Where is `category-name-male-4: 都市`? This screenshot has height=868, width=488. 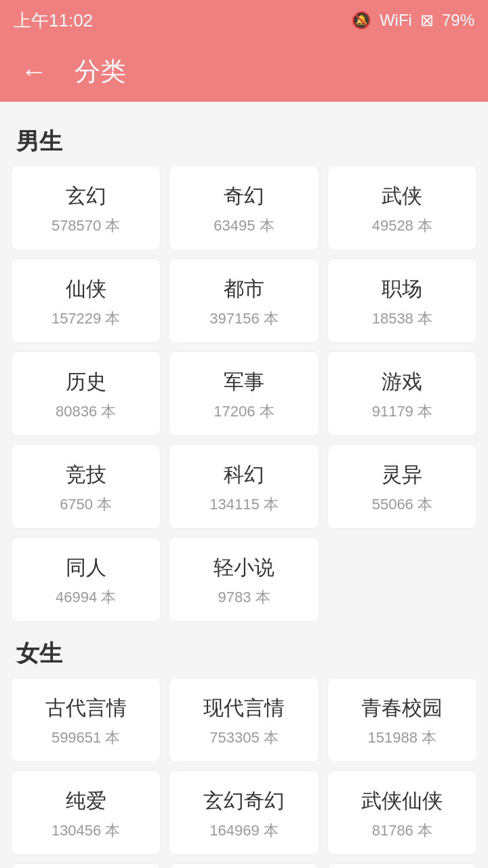 category-name-male-4: 都市 is located at coordinates (244, 289).